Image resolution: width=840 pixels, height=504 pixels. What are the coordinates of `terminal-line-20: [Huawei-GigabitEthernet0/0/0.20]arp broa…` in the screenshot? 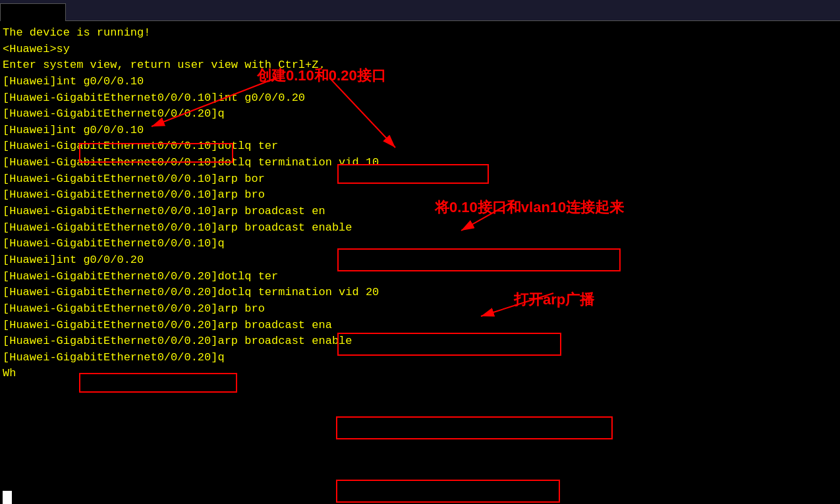 It's located at (420, 341).